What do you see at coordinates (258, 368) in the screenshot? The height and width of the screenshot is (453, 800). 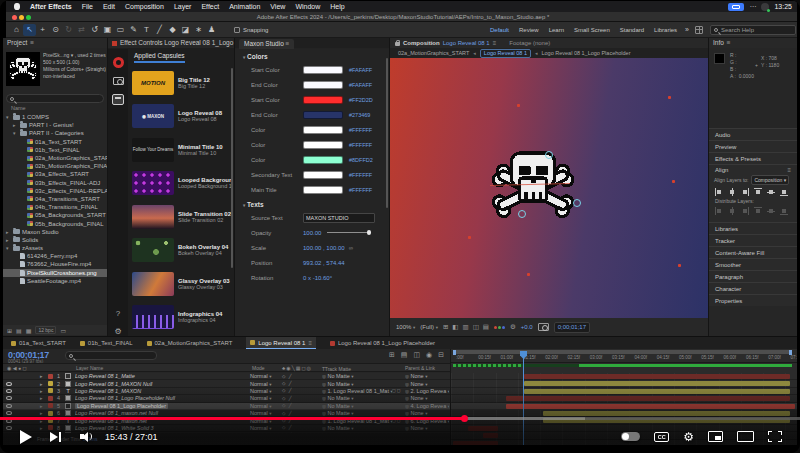 I see `mode-column: Mode` at bounding box center [258, 368].